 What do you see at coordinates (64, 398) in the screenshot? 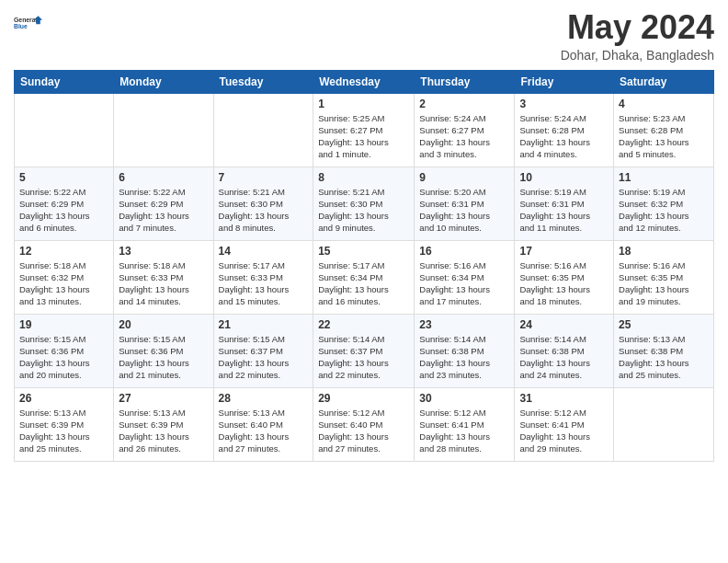
I see `day-number-26: 26` at bounding box center [64, 398].